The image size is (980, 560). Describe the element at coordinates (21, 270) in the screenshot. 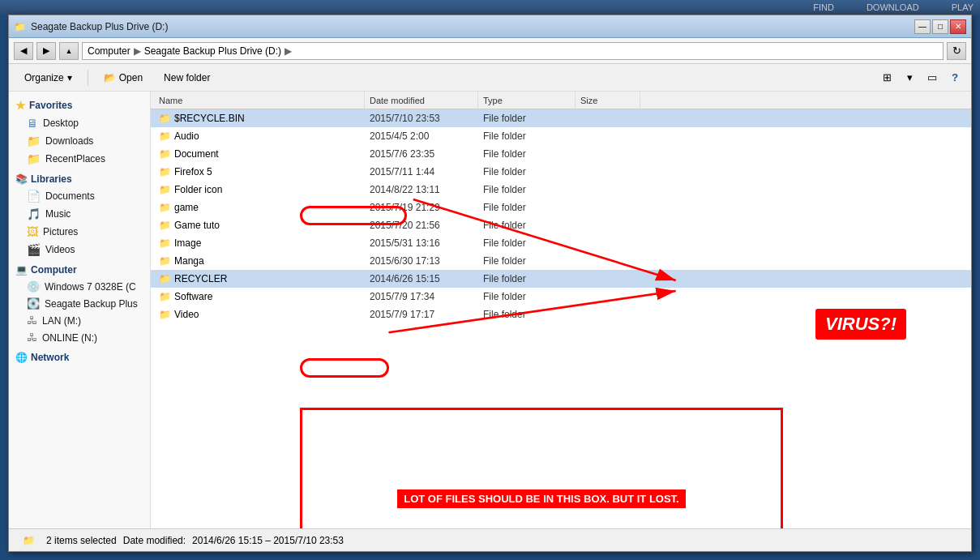

I see `computer-icon: 💻` at that location.